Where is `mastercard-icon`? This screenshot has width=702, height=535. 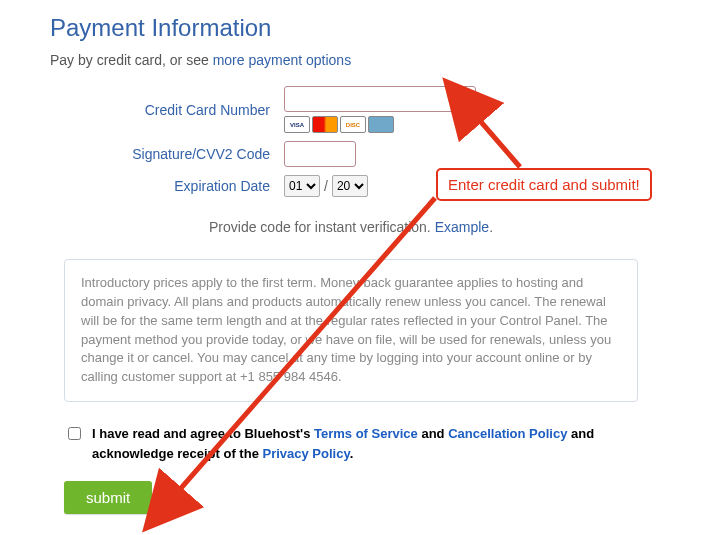
mastercard-icon is located at coordinates (325, 124).